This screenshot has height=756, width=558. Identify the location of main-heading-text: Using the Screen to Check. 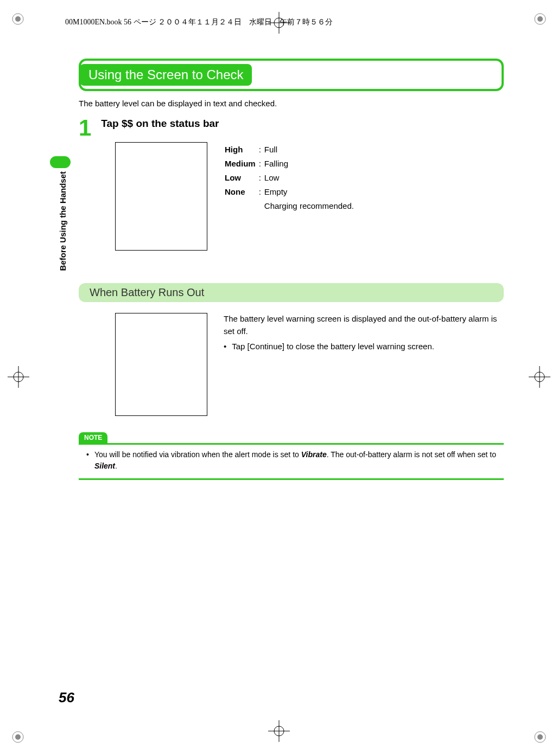
(166, 75).